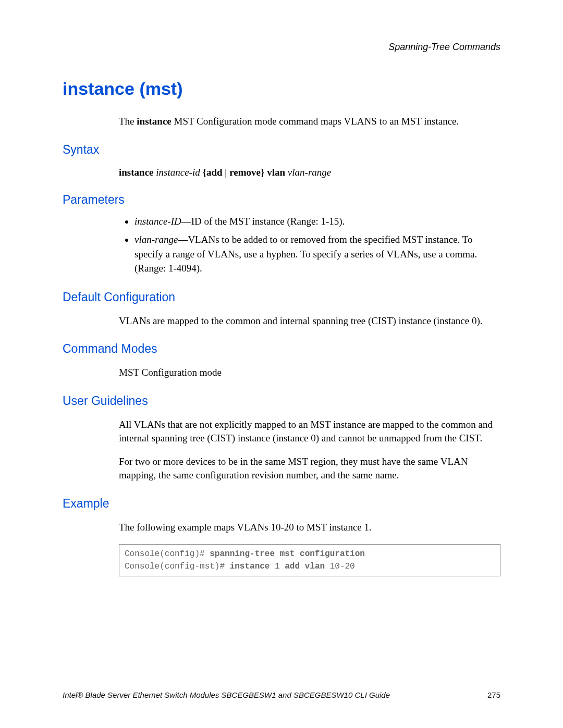 The height and width of the screenshot is (728, 563). Describe the element at coordinates (307, 566) in the screenshot. I see `code-cmd: add vlan` at that location.